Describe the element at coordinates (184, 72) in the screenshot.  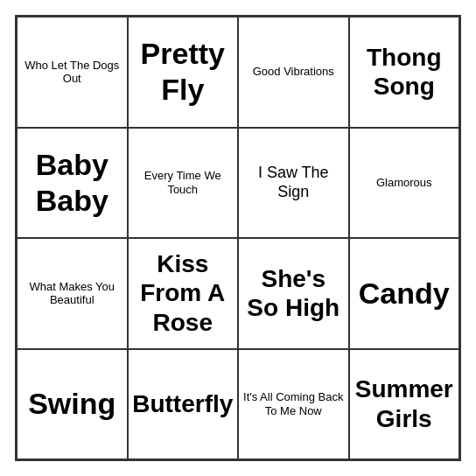
I see `bingo-cell-r0c1: Pretty Fly` at that location.